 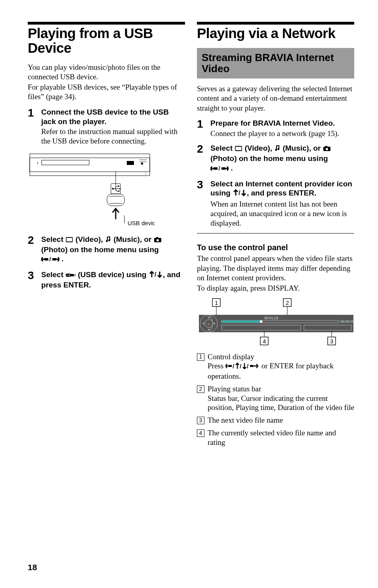 I want to click on index-item-1: 1 Control display Press / / /, so click(x=276, y=366).